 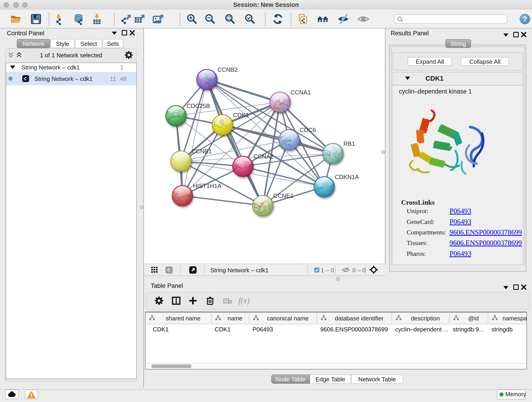 What do you see at coordinates (202, 151) in the screenshot?
I see `svg-text: CCNB1` at bounding box center [202, 151].